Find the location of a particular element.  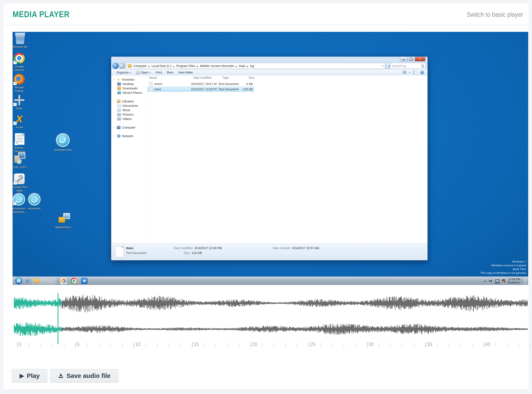

toolbar-item-label: Print is located at coordinates (159, 73).